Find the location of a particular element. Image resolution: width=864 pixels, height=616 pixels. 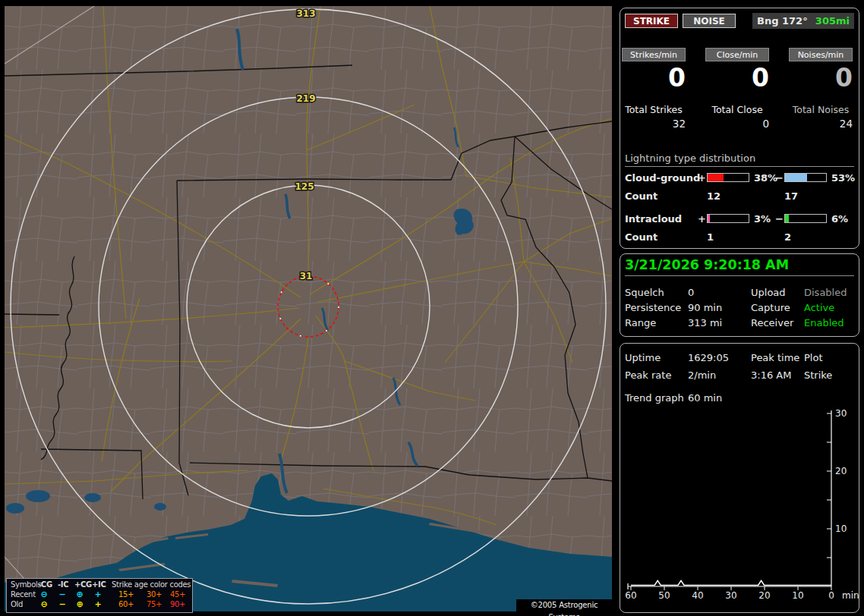

cloud-ground-label: Cloud-ground is located at coordinates (662, 178).